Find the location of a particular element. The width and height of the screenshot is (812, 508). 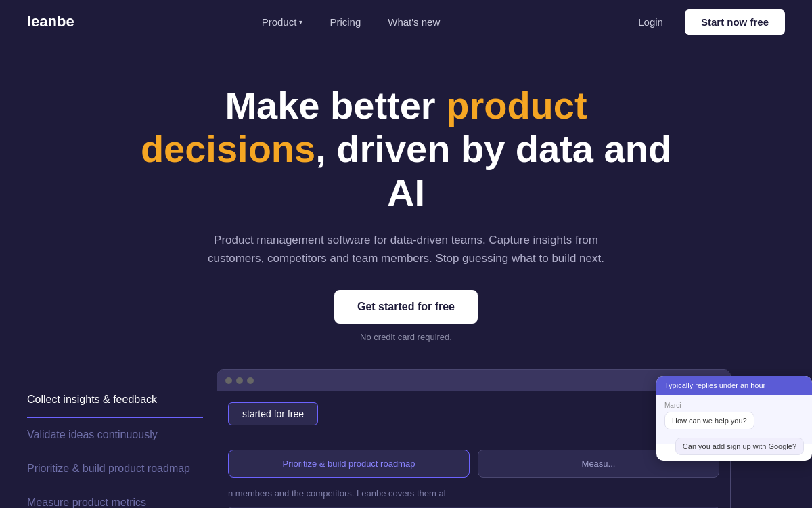

sidebar-item-label: Measure product metrics is located at coordinates (87, 503).